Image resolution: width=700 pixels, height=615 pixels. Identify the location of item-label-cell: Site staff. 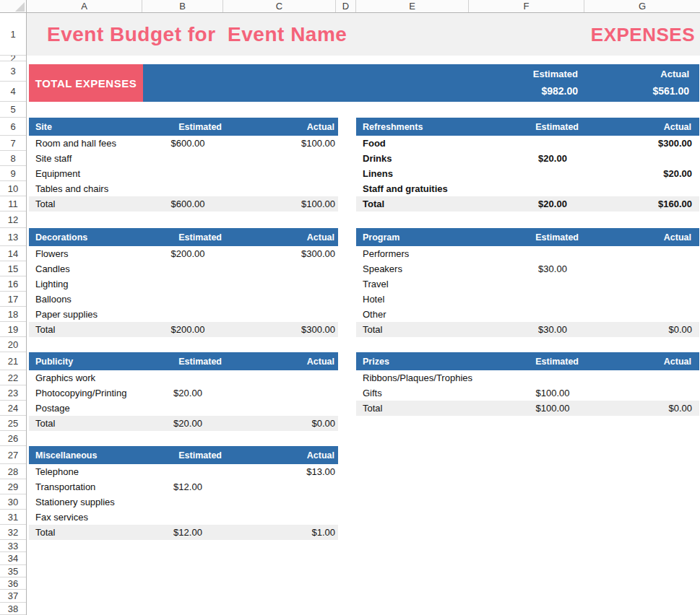
(85, 159).